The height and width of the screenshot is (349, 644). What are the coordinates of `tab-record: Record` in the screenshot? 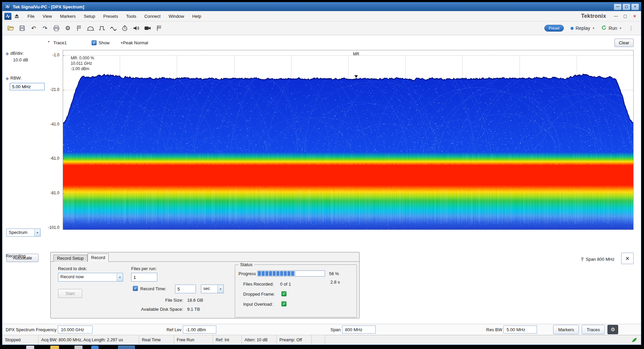 It's located at (98, 258).